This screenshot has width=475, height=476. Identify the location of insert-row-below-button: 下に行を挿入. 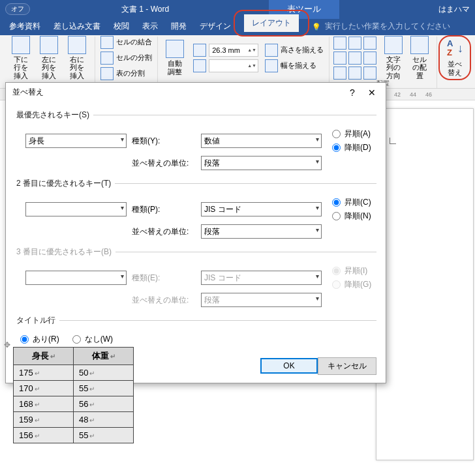
(21, 57).